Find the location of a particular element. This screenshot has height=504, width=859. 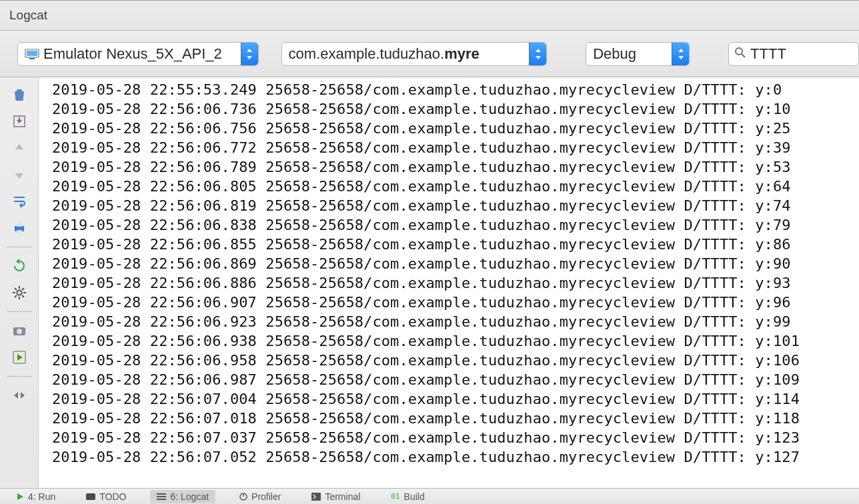

log-filter-search is located at coordinates (794, 54).